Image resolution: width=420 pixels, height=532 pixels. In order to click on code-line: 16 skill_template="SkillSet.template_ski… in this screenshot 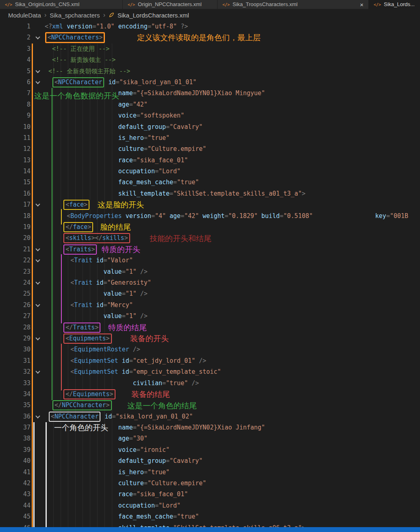, I will do `click(210, 194)`.